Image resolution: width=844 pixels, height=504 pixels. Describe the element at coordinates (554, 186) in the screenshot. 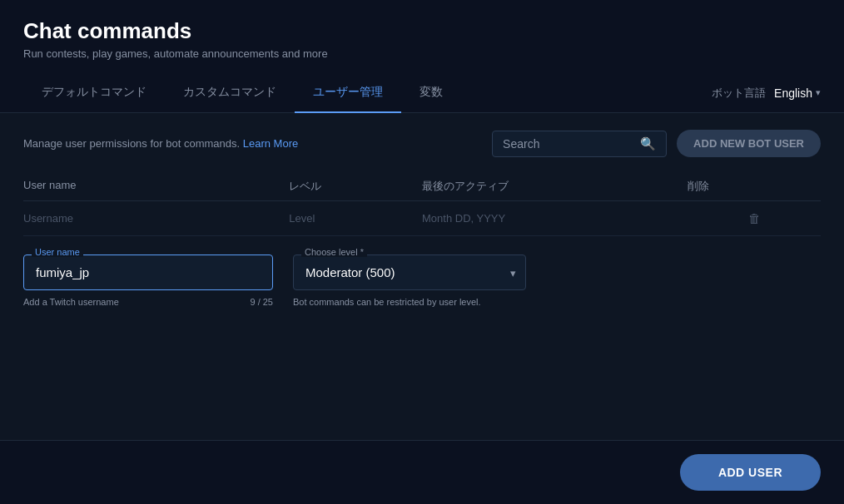

I see `col-header-last-active: 最後のアクティブ` at that location.